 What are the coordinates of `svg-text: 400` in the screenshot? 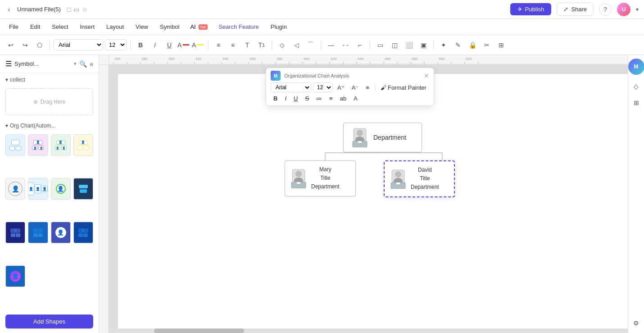 It's located at (307, 59).